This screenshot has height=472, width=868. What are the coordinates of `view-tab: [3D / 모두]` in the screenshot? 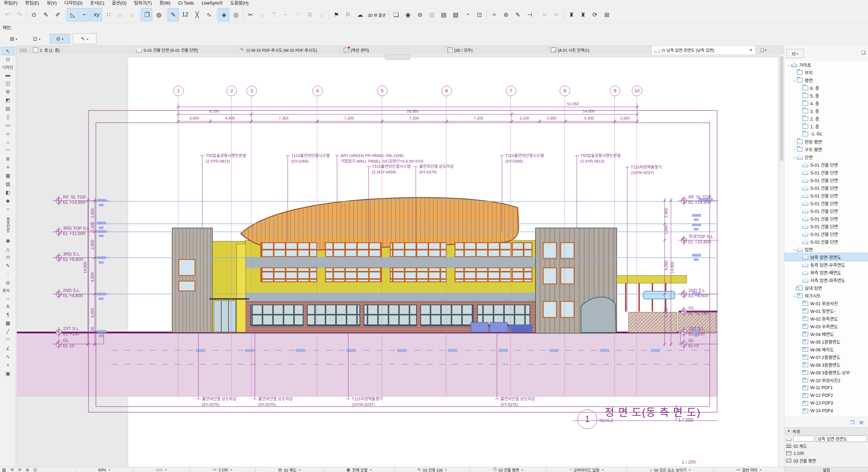 It's located at (497, 50).